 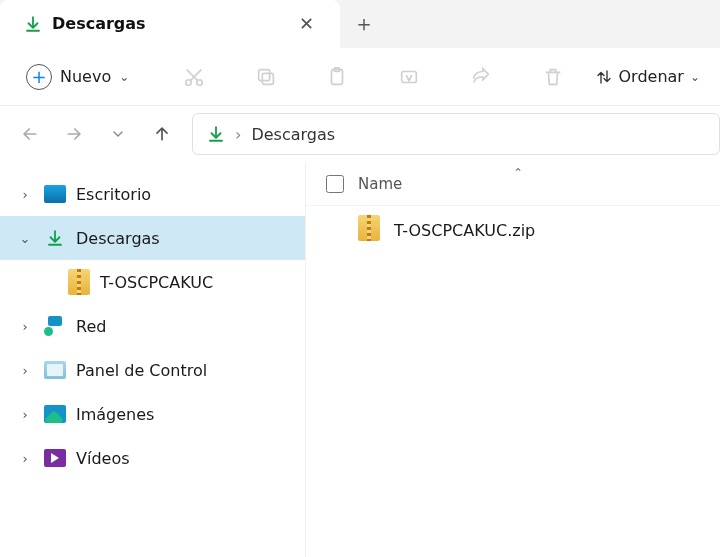 I want to click on column-header: Name ⌃, so click(x=513, y=184).